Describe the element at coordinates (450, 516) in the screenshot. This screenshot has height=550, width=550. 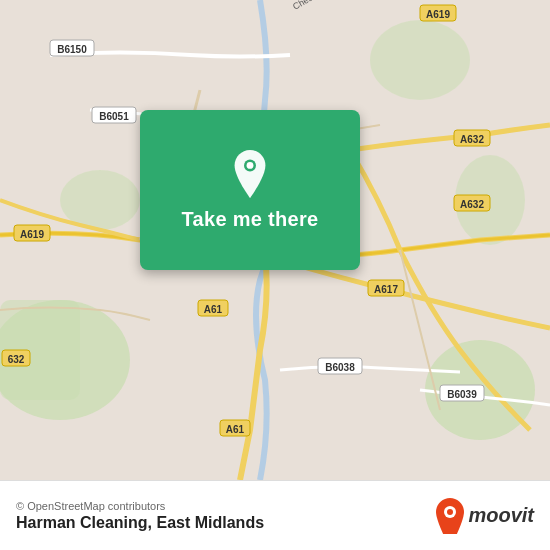
I see `moovit-pin-icon` at that location.